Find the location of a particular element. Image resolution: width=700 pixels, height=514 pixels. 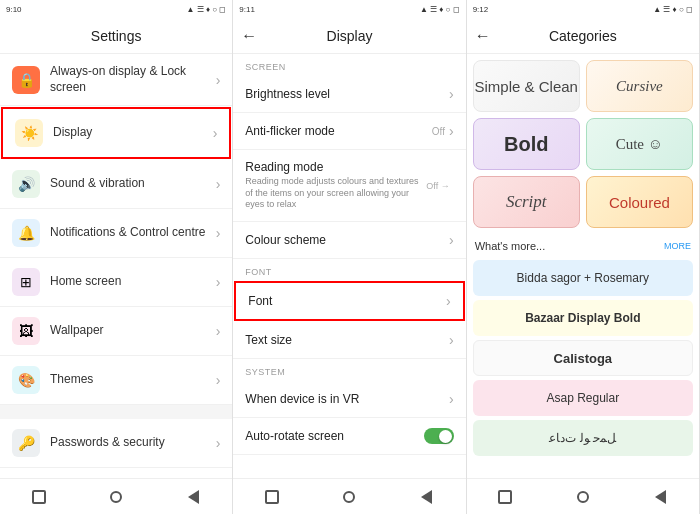

themes-label: Themes is located at coordinates (133, 380).